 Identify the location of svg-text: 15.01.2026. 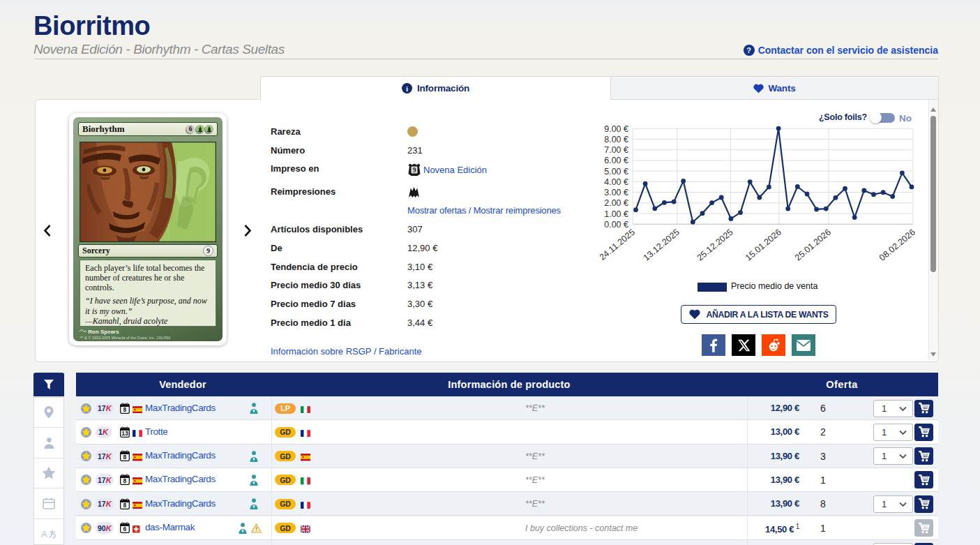
(763, 246).